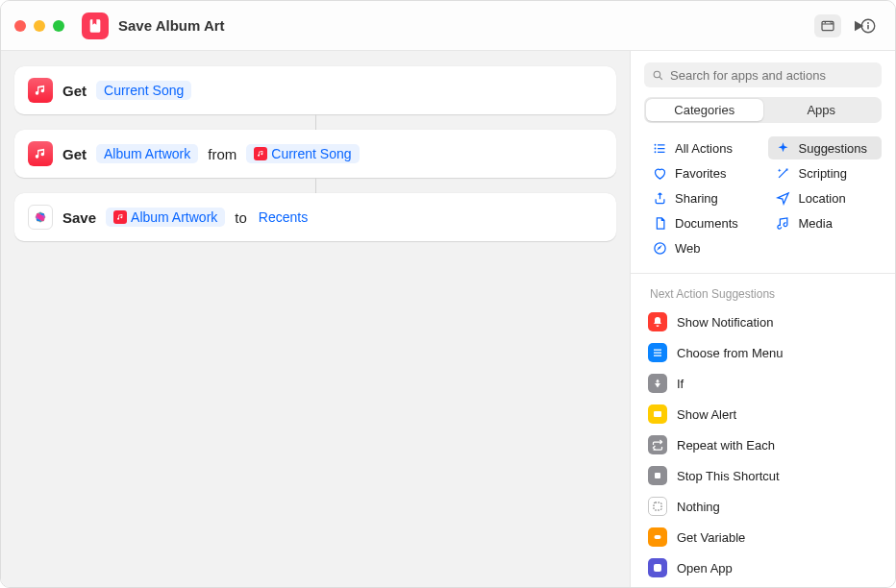  Describe the element at coordinates (763, 414) in the screenshot. I see `suggestion-item: Show Alert` at that location.